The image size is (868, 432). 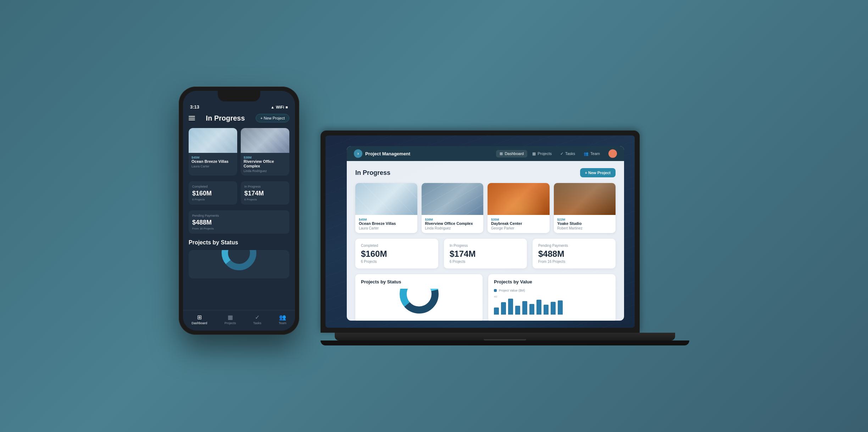 I want to click on laptop-nav-dashboard: ⊞ Dashboard, so click(x=512, y=154).